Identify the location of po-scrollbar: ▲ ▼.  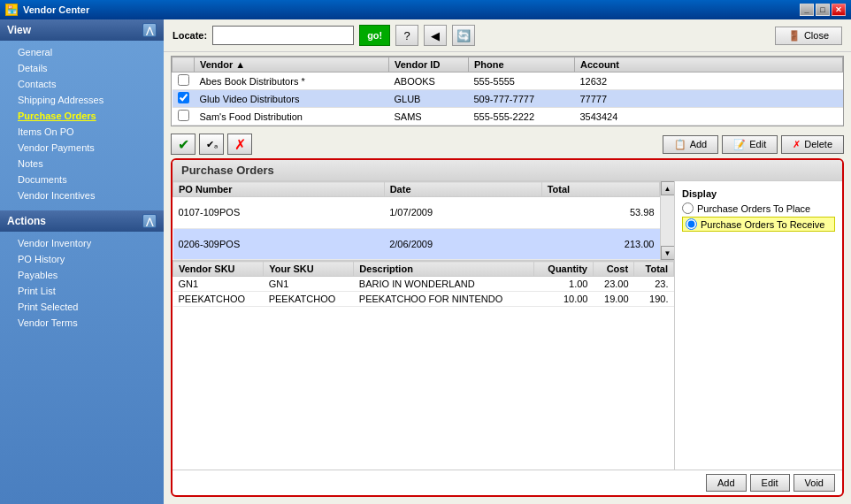
(667, 221).